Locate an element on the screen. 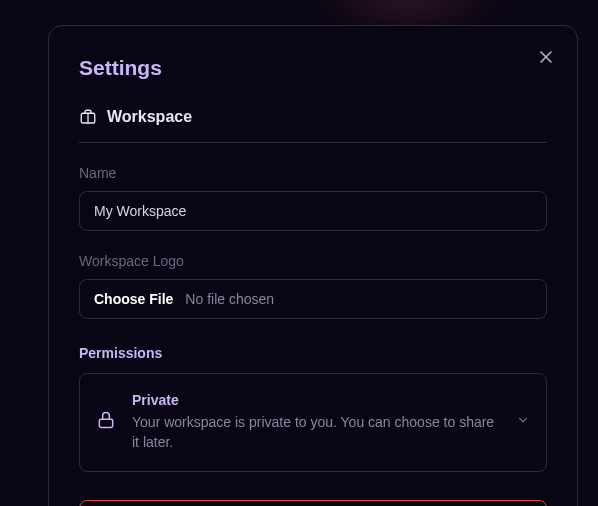 The width and height of the screenshot is (598, 506). briefcase-icon is located at coordinates (88, 117).